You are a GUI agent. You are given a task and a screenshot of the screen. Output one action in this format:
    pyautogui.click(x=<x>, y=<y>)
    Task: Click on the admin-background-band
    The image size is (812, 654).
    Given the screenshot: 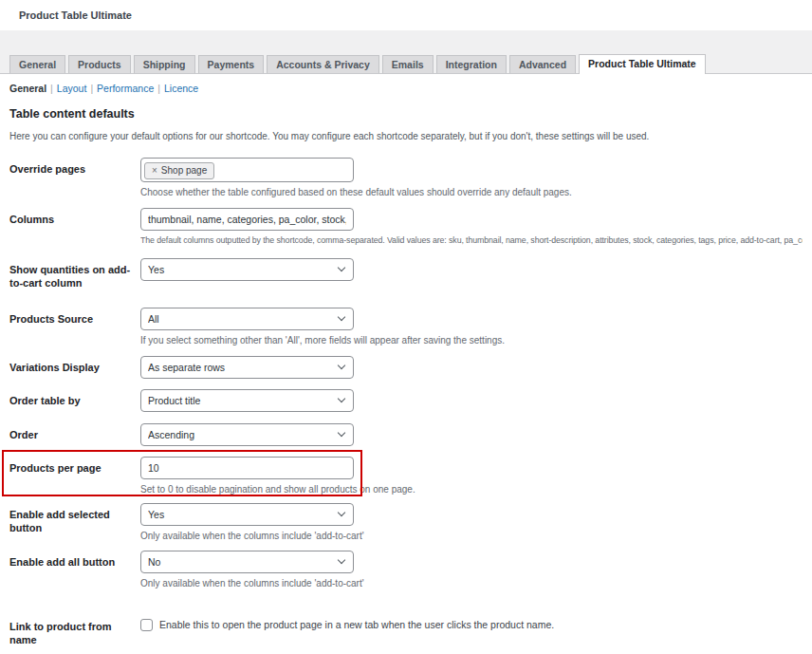 What is the action you would take?
    pyautogui.click(x=406, y=41)
    